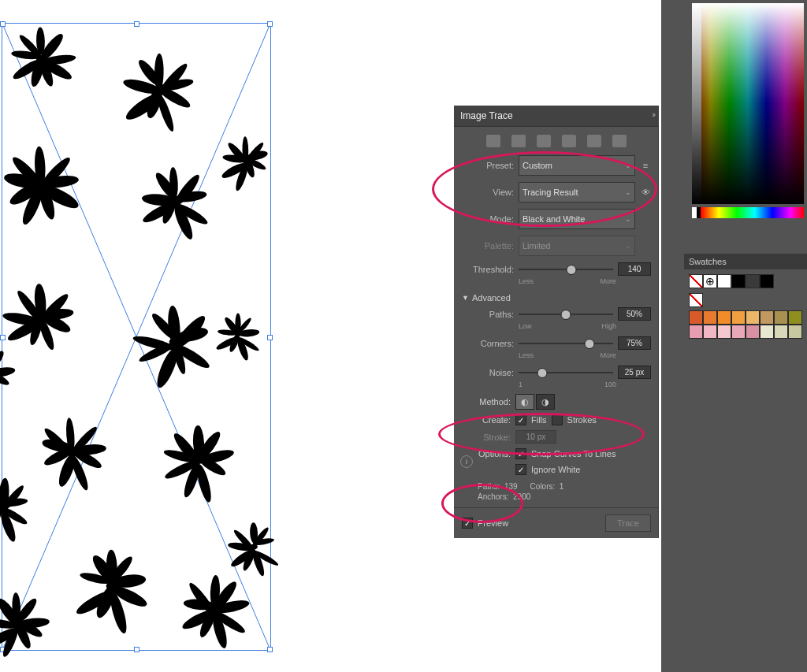  What do you see at coordinates (577, 165) in the screenshot?
I see `preset-dropdown: Custom⌄` at bounding box center [577, 165].